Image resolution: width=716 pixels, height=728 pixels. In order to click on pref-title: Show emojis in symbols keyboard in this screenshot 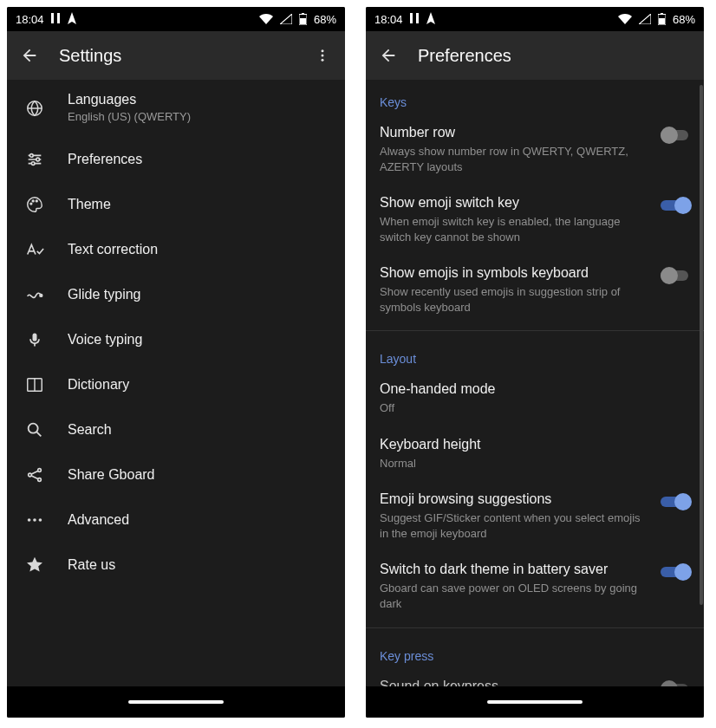, I will do `click(513, 273)`.